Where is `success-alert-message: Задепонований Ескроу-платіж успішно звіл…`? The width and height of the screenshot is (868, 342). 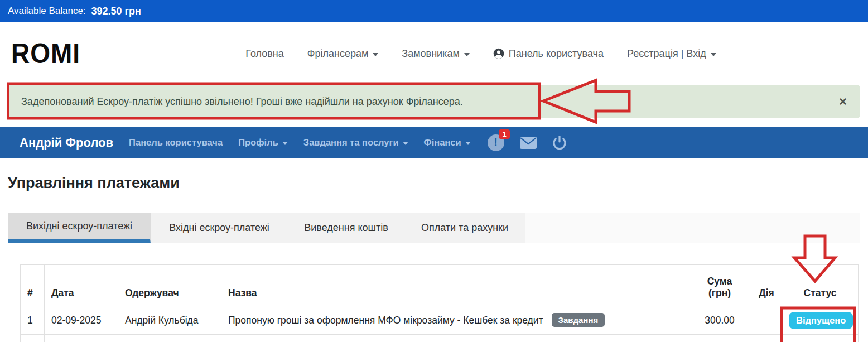 success-alert-message: Задепонований Ескроу-платіж успішно звіл… is located at coordinates (242, 102).